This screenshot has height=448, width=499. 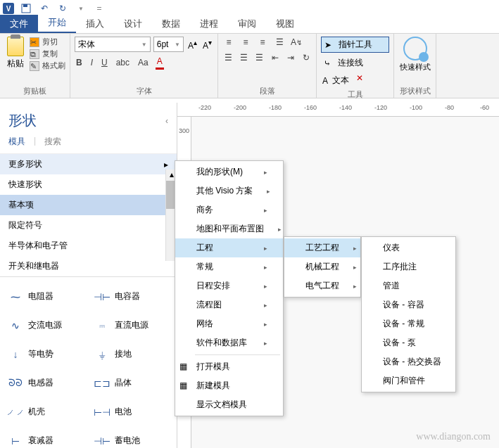 What do you see at coordinates (79, 63) in the screenshot?
I see `bold-button: B` at bounding box center [79, 63].